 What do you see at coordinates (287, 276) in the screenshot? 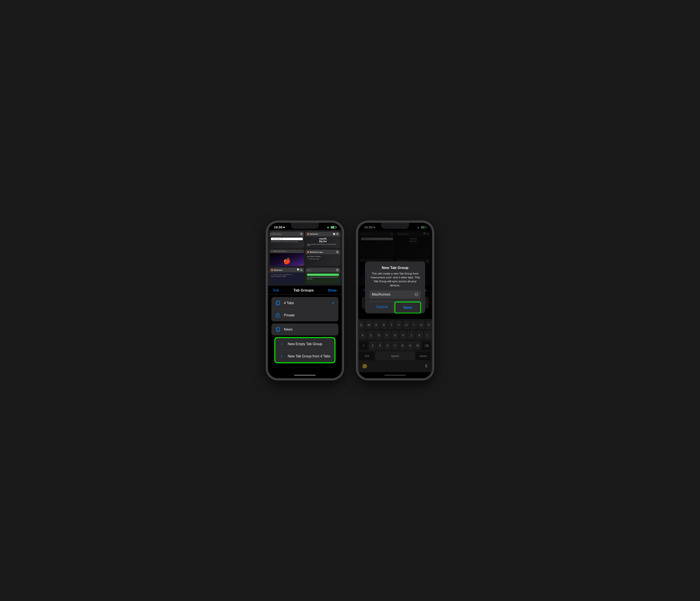
I see `tab-thumb-macrumors3: M MacRumors ⬜ ✕ 📱 iPhone 13 | iOS 15 | M…` at bounding box center [287, 276].